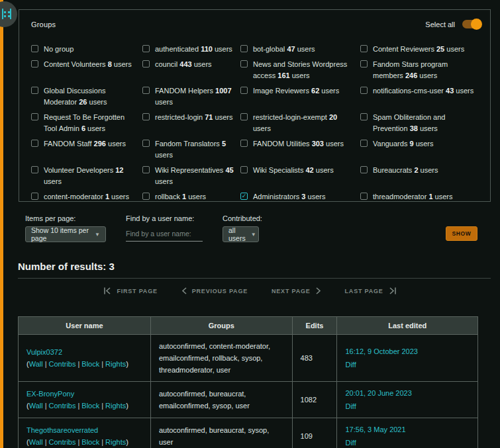  Describe the element at coordinates (301, 49) in the screenshot. I see `group-option: bot-global 47 users` at that location.